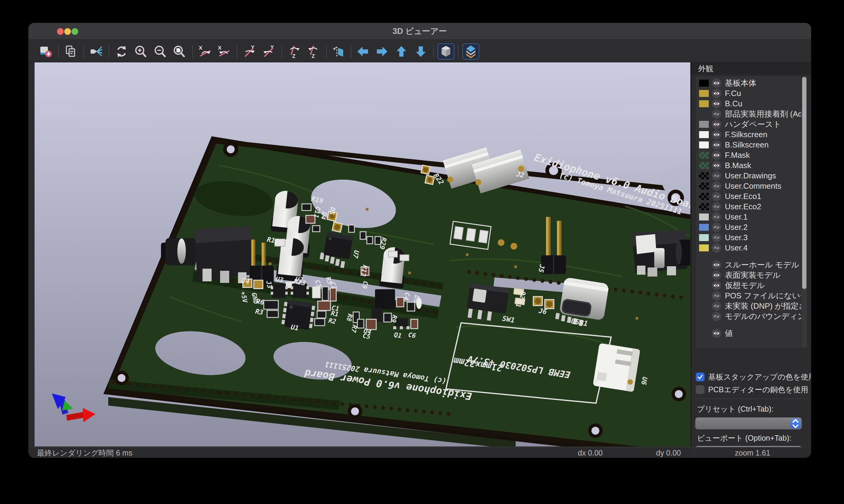  I want to click on layer-row: 表面実装モデル, so click(753, 275).